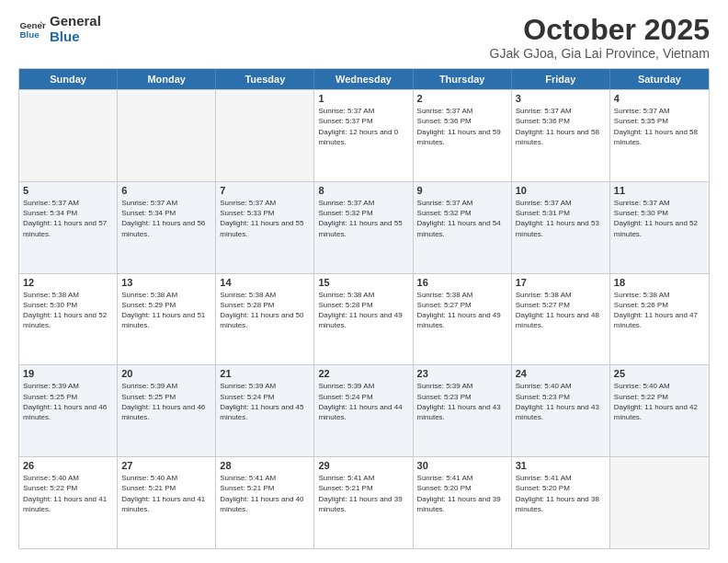  What do you see at coordinates (462, 465) in the screenshot?
I see `day-number: 30` at bounding box center [462, 465].